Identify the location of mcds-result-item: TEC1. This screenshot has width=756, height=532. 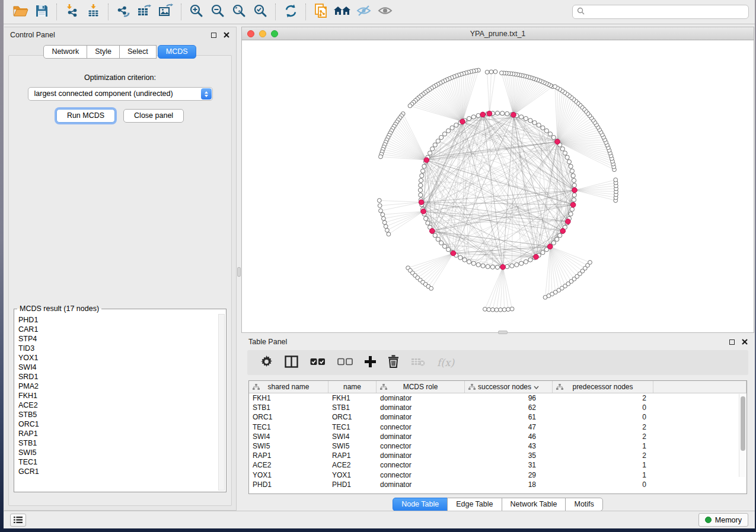
(118, 462).